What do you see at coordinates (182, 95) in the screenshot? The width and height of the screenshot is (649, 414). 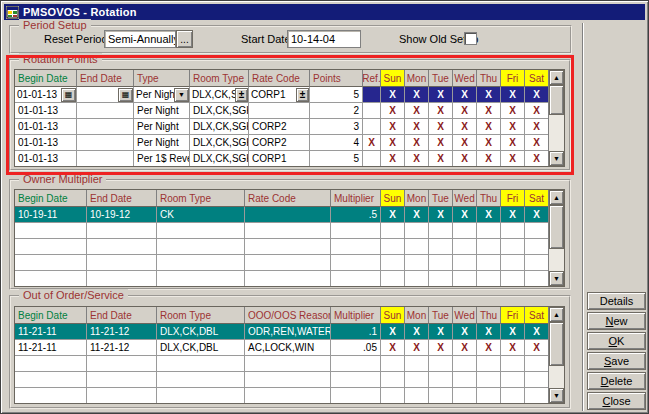 I see `type-combo-arrow-button: ▼` at bounding box center [182, 95].